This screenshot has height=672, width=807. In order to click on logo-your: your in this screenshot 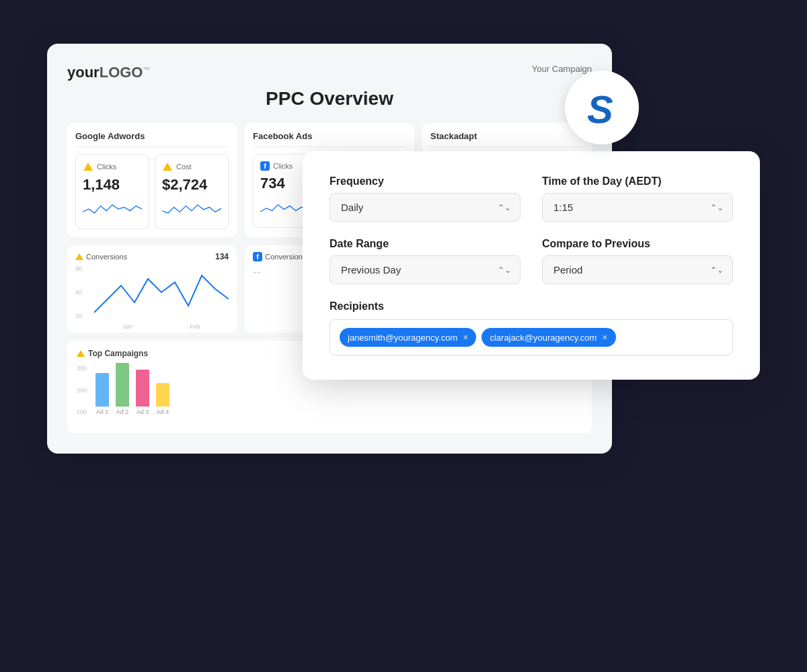, I will do `click(83, 73)`.